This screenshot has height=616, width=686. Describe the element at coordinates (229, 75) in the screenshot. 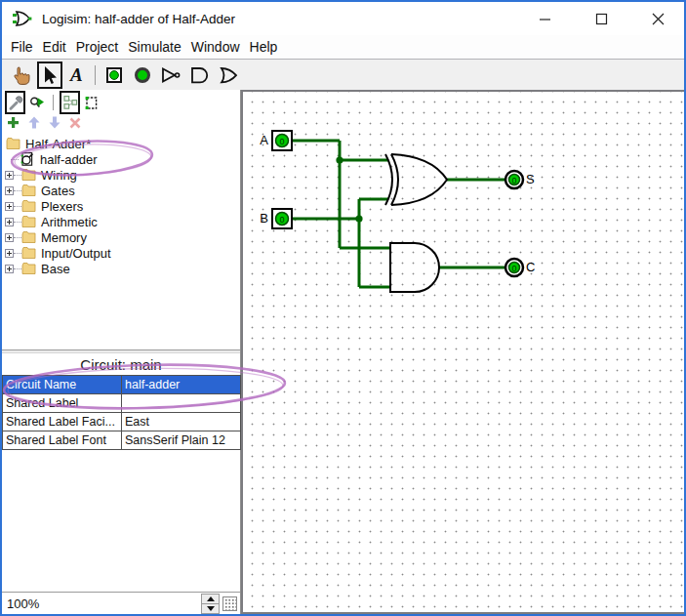

I see `or-gate-tool-button` at that location.